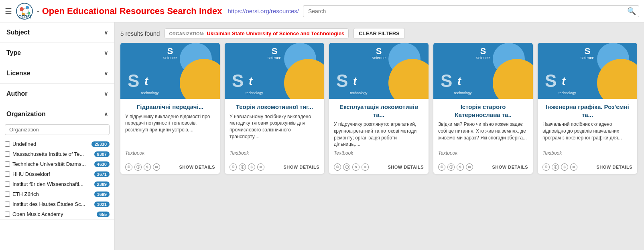 This screenshot has width=644, height=250. What do you see at coordinates (57, 162) in the screenshot?
I see `filter-section-organization: Organization ∧ Undefined 25330 Massachus…` at bounding box center [57, 162].